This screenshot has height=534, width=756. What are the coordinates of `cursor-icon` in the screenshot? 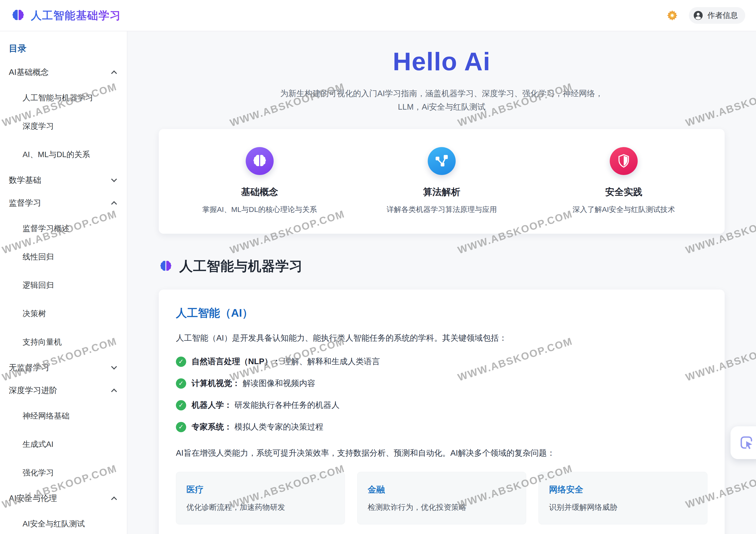 It's located at (747, 443).